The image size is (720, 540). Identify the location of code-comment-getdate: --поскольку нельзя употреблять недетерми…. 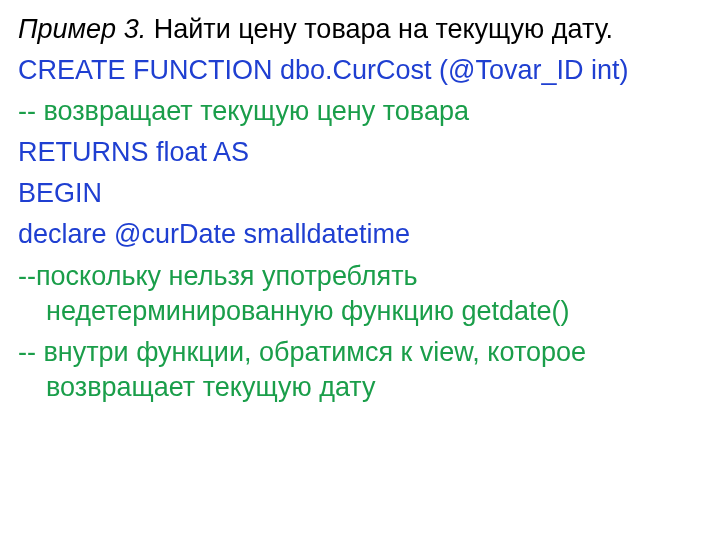
(360, 294).